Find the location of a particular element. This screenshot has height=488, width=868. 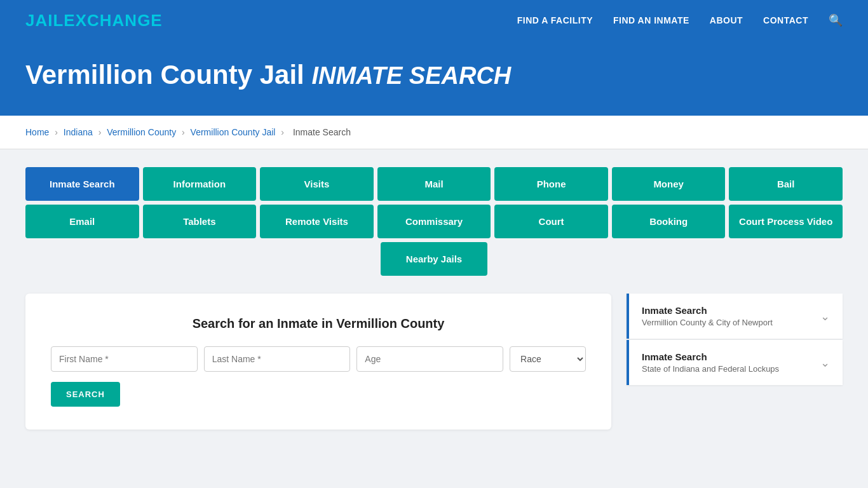

logo: JAILEXCHANGE is located at coordinates (94, 20).